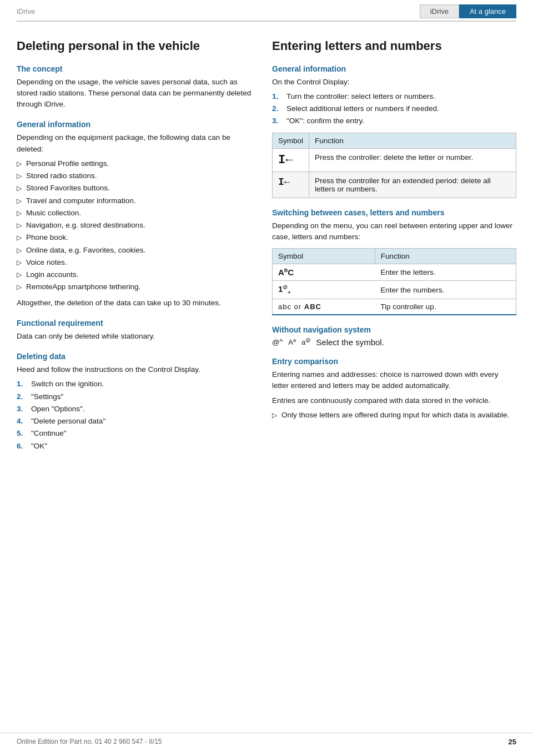 This screenshot has height=756, width=533. I want to click on table-row: abc or ABC Tip controller up., so click(394, 308).